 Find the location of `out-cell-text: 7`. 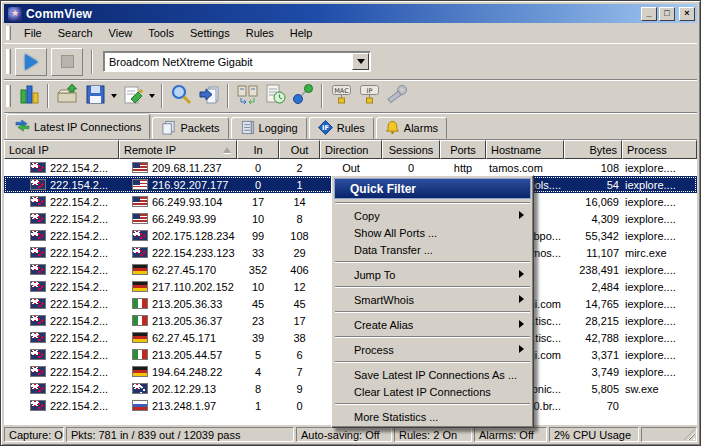

out-cell-text: 7 is located at coordinates (299, 372).